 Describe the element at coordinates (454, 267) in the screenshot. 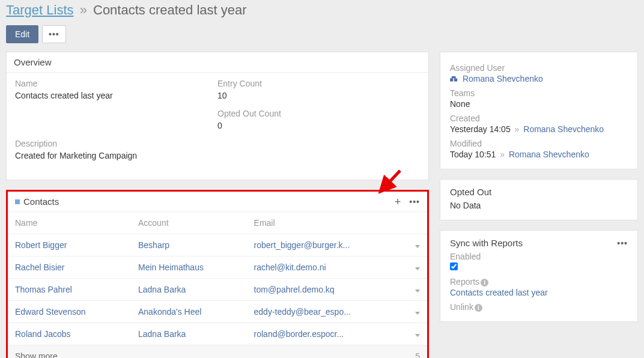

I see `enabled-checkbox` at that location.